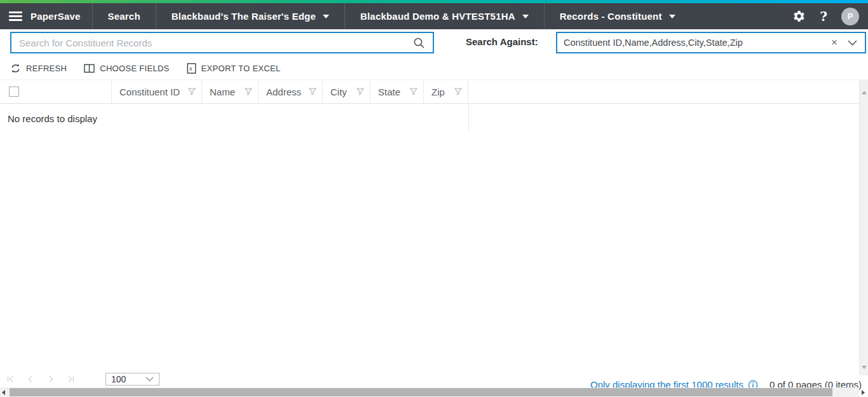 This screenshot has height=397, width=868. Describe the element at coordinates (10, 379) in the screenshot. I see `first-page-button` at that location.